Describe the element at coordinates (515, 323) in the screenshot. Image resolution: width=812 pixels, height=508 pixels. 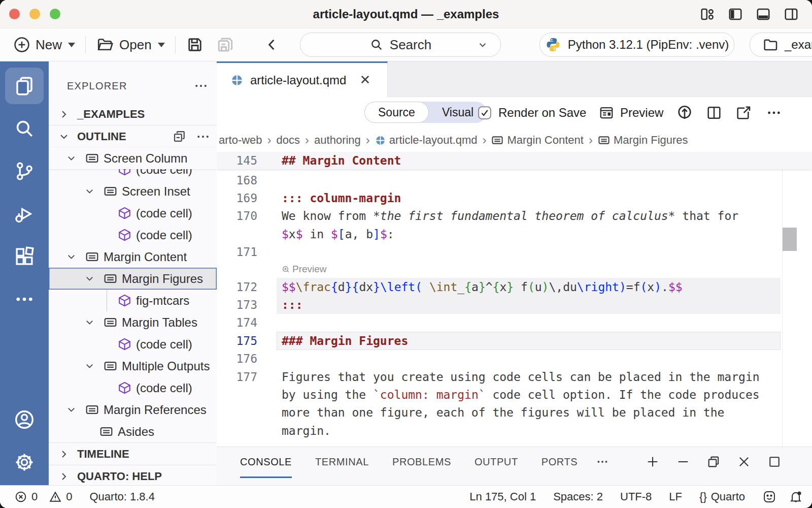
I see `code-line: 174` at that location.